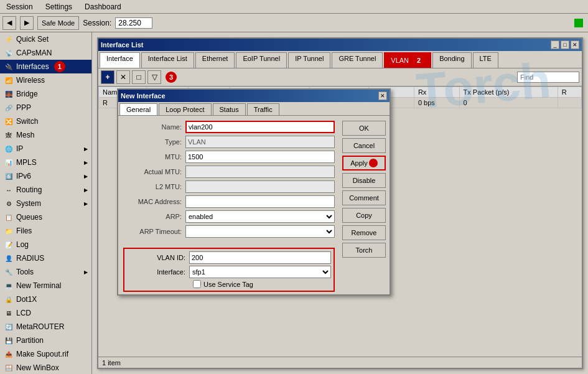  Describe the element at coordinates (485, 60) in the screenshot. I see `tab-lte: LTE` at that location.